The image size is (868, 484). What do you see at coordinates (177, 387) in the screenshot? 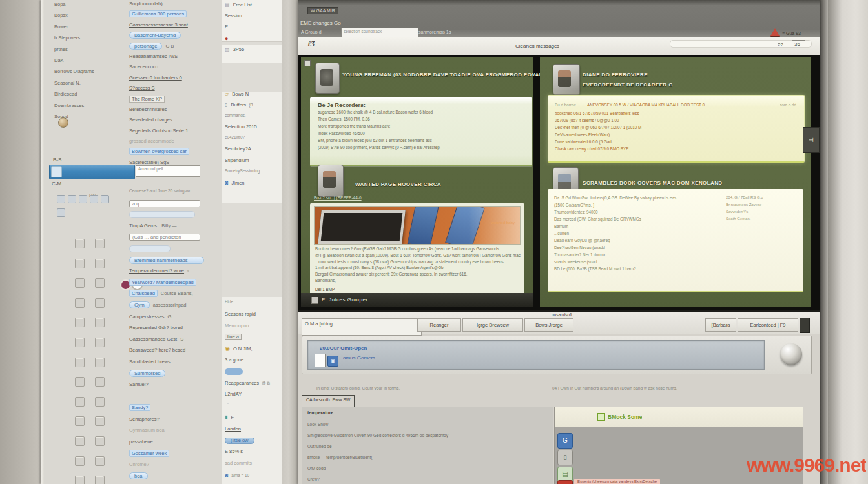
I see `sidebar-entry: Samuel?` at bounding box center [177, 387].